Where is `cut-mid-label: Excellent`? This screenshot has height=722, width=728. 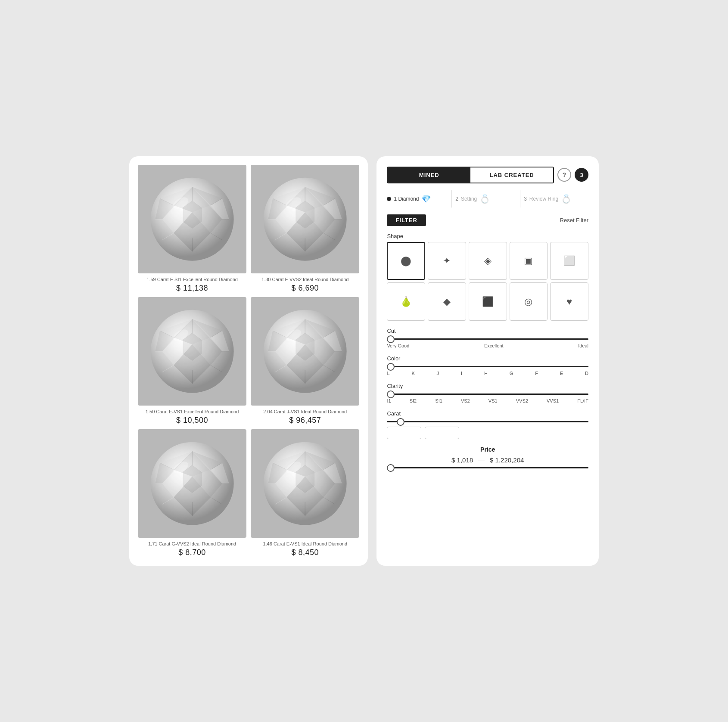 cut-mid-label: Excellent is located at coordinates (494, 346).